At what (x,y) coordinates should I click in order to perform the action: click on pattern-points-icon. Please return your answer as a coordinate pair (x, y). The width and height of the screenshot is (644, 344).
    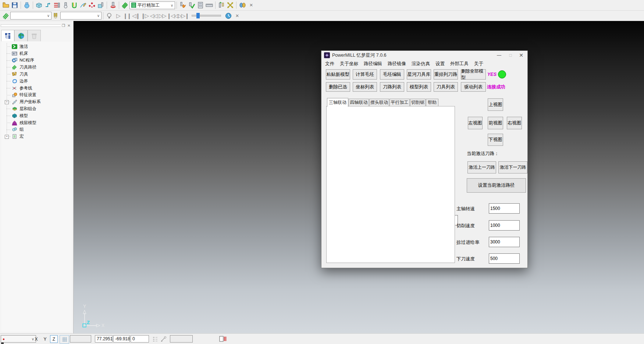
    Looking at the image, I should click on (92, 5).